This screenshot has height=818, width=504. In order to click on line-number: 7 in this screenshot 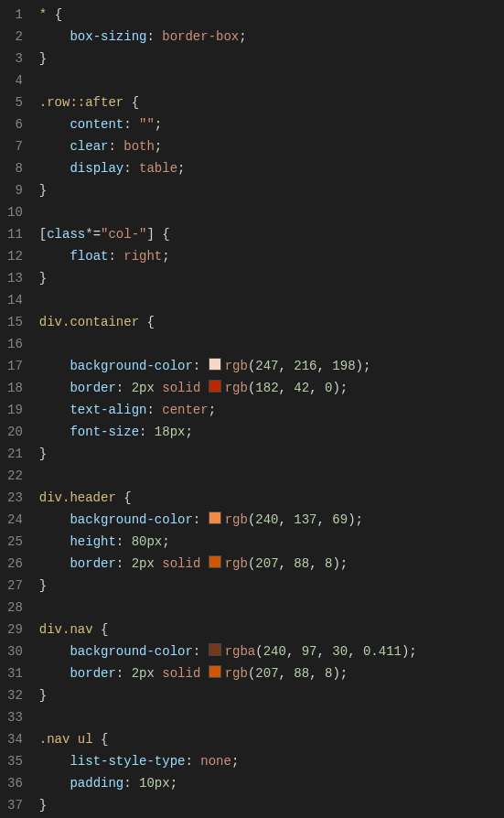, I will do `click(15, 146)`.